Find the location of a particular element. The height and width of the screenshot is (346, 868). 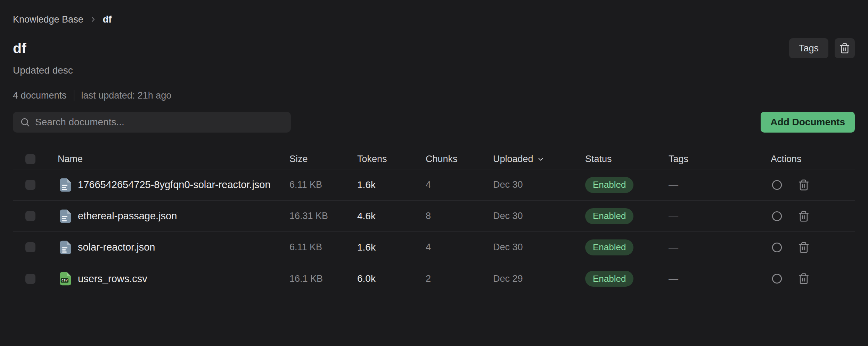

document-tokens: 6.0k is located at coordinates (391, 279).